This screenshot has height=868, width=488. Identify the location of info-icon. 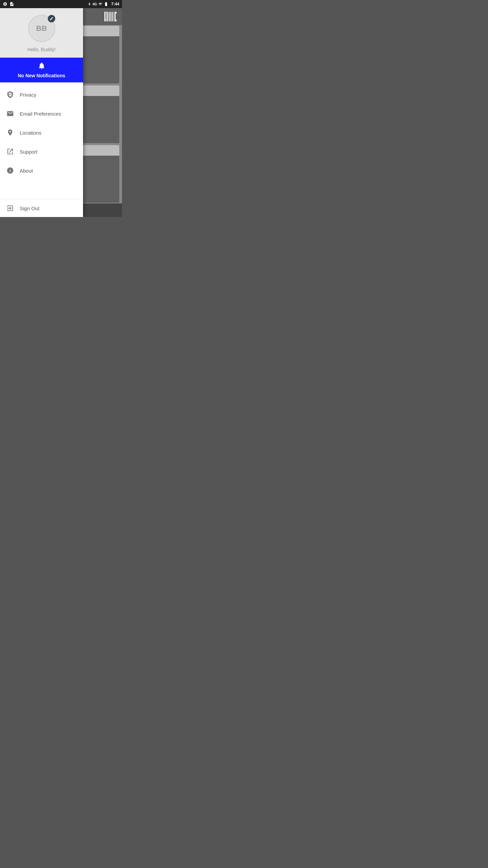
(10, 171).